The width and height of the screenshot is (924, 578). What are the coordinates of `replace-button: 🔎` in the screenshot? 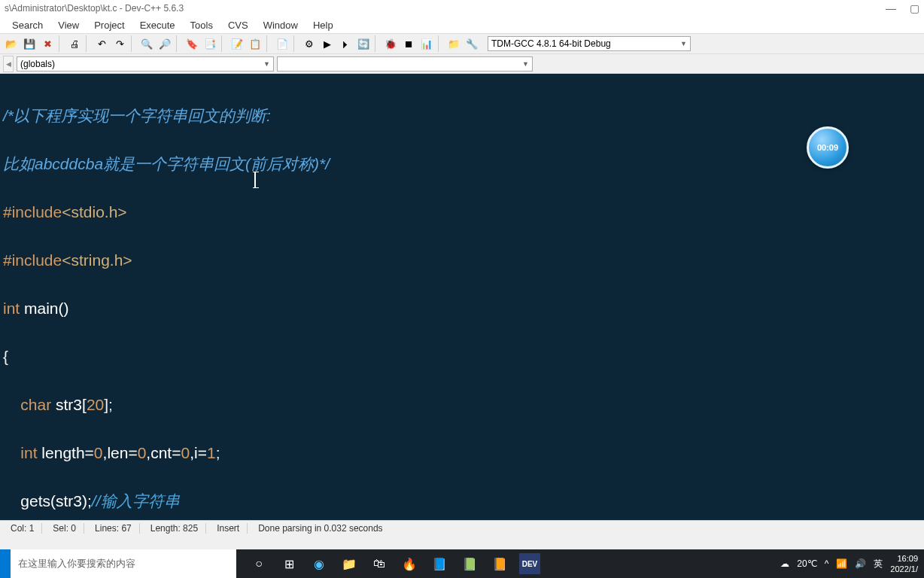 It's located at (165, 44).